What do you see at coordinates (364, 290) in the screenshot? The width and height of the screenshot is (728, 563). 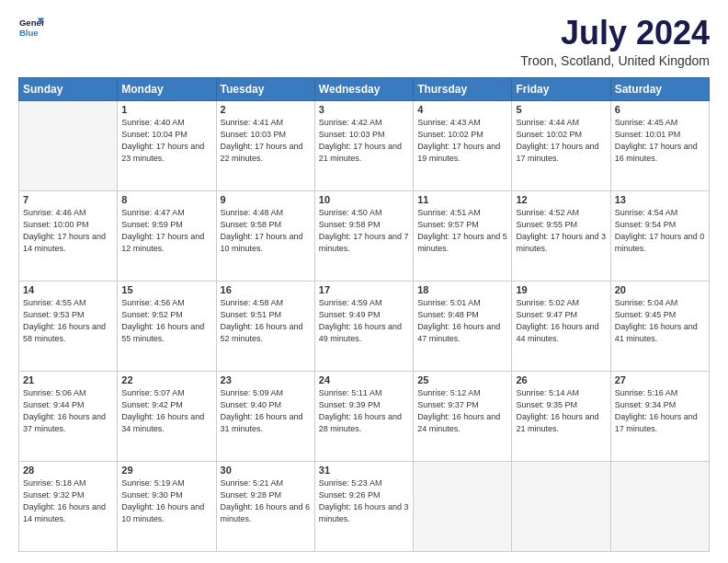 I see `day-number: 17` at bounding box center [364, 290].